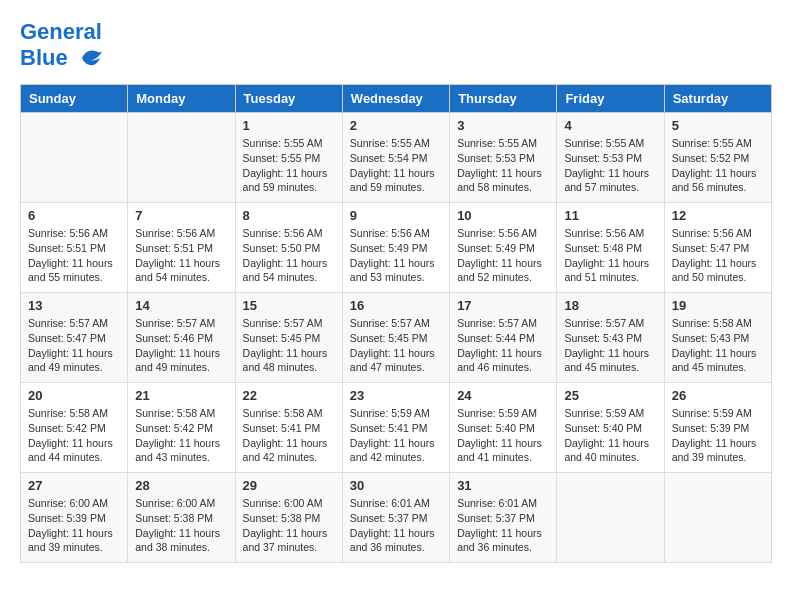 The height and width of the screenshot is (612, 792). What do you see at coordinates (181, 346) in the screenshot?
I see `day-info: Sunrise: 5:57 AM Sunset: 5:46 PM Dayligh…` at bounding box center [181, 346].